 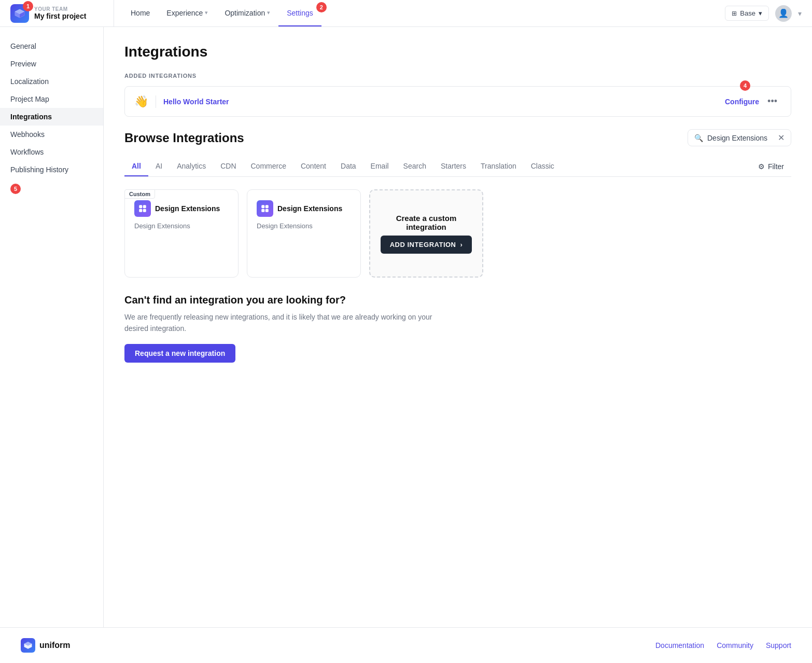 I want to click on tab-classic: Classic, so click(x=542, y=167).